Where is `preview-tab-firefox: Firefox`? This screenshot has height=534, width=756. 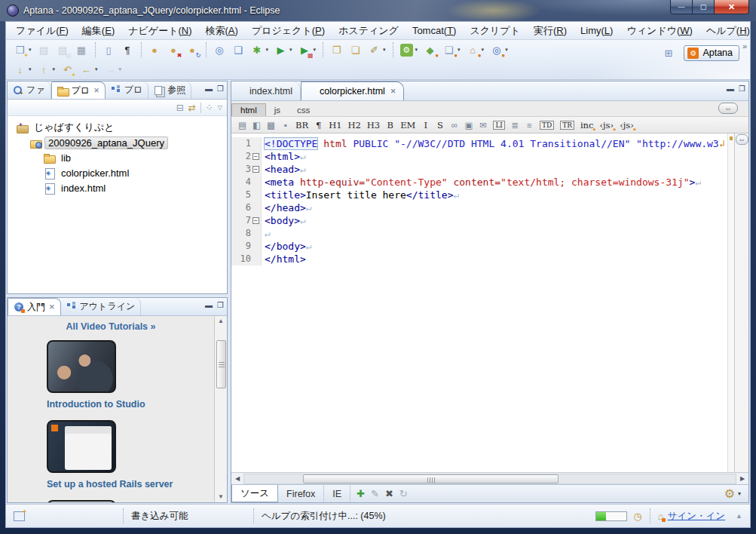 preview-tab-firefox: Firefox is located at coordinates (301, 493).